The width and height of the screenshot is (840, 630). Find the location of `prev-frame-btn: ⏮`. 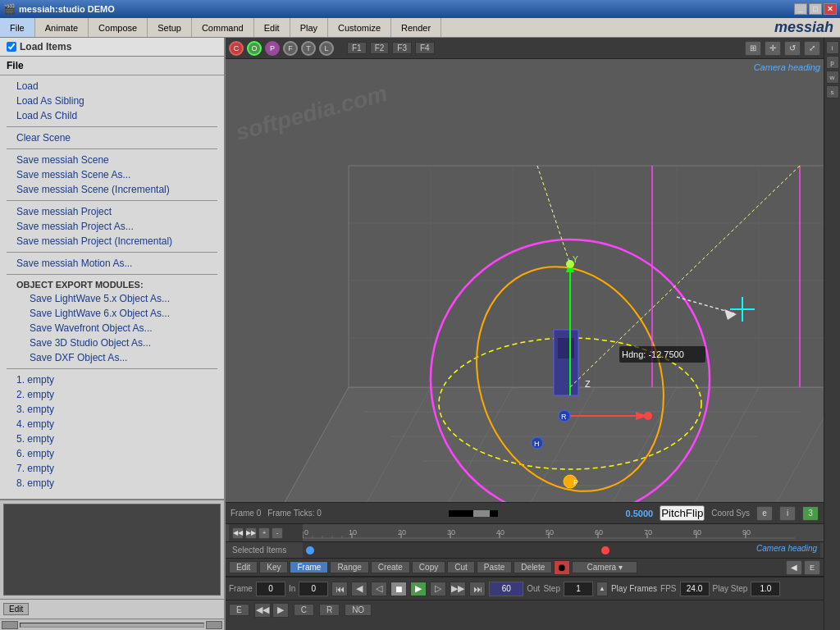

prev-frame-btn: ⏮ is located at coordinates (340, 589).